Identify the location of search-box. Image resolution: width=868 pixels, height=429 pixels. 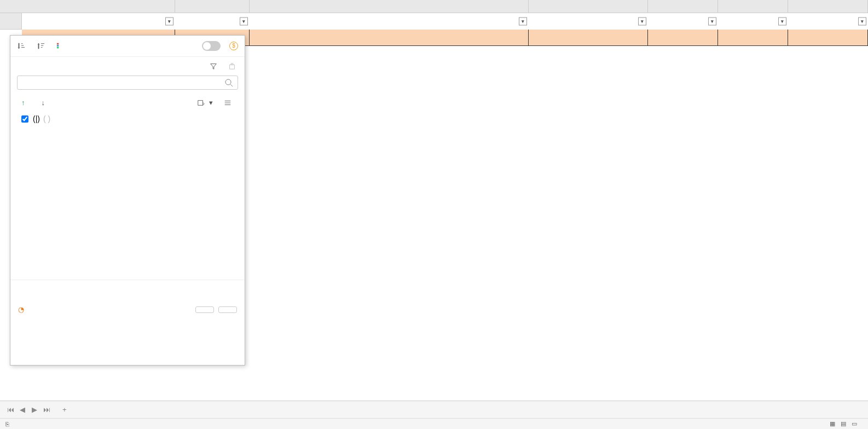
(128, 83).